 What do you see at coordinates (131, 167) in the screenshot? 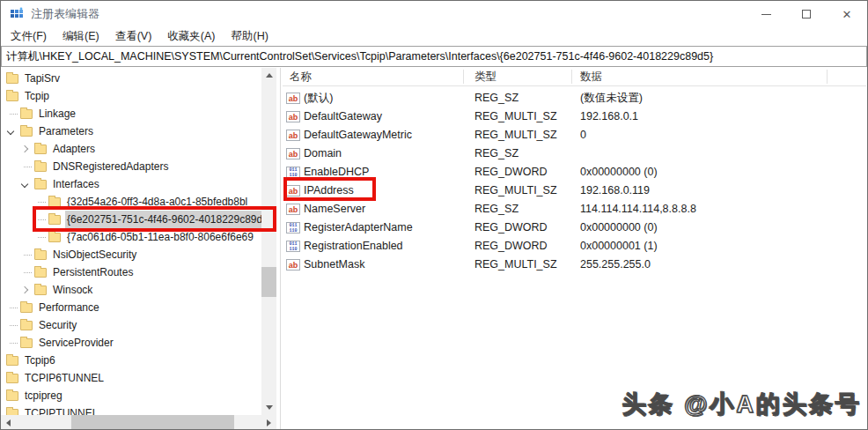
I see `tree-item: DNSRegisteredAdapters` at bounding box center [131, 167].